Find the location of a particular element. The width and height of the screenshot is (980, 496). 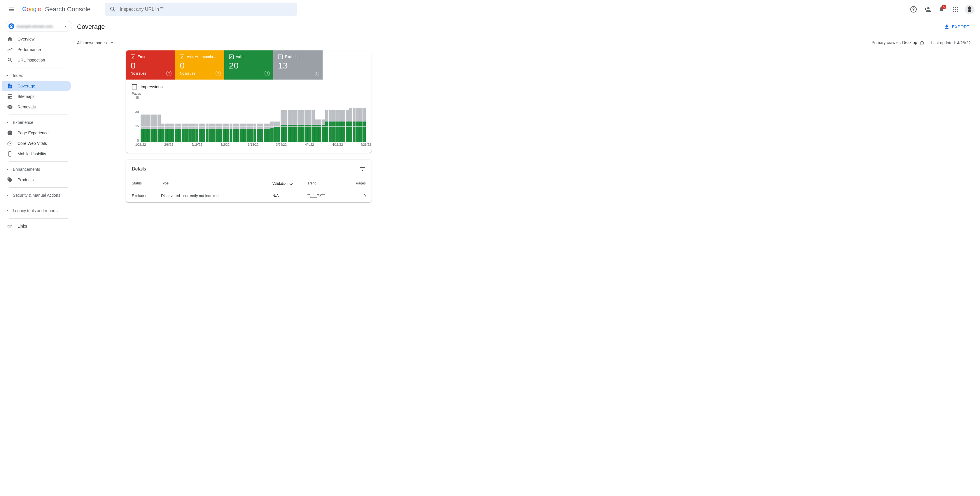

document-icon is located at coordinates (10, 86).